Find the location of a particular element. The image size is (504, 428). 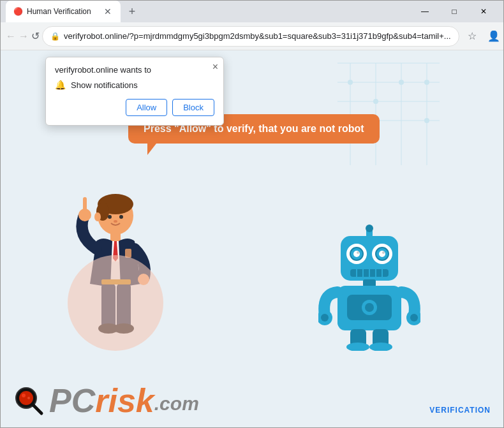

url-text: verifyrobot.online/?p=mjrdmmdgmy5gi3bpgm… is located at coordinates (258, 36).